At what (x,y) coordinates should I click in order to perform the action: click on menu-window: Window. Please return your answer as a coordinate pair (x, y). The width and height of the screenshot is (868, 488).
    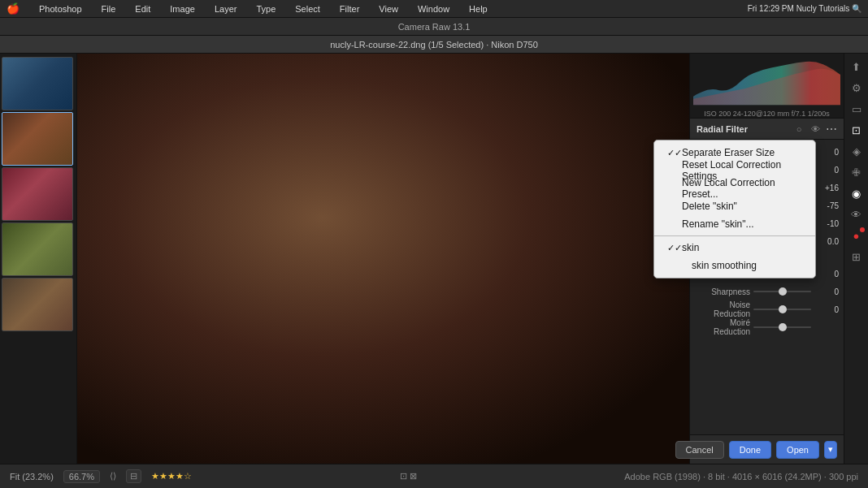
    Looking at the image, I should click on (434, 9).